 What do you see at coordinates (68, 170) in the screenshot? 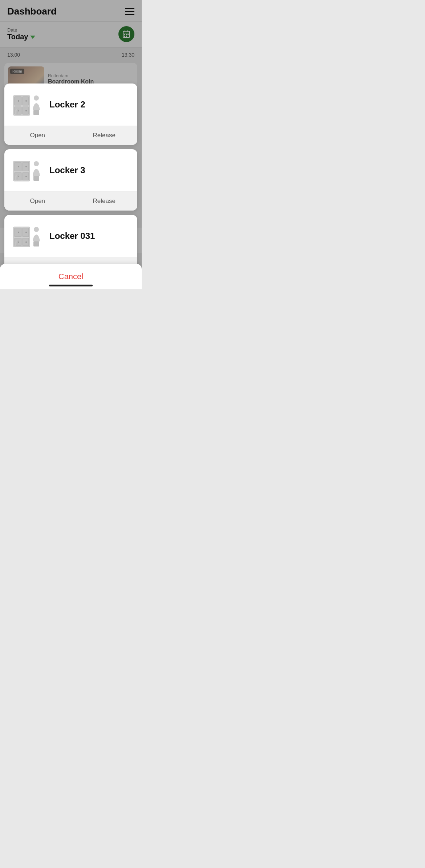
I see `locker-3-name: Locker 3` at bounding box center [68, 170].